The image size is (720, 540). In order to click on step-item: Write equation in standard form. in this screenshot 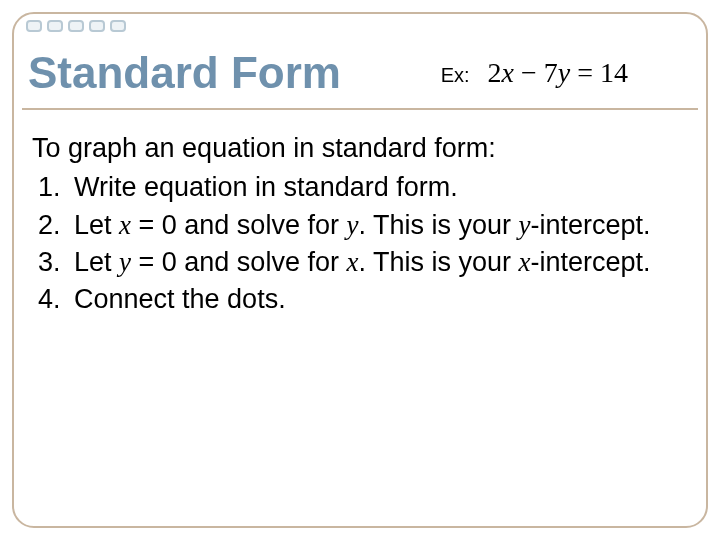, I will do `click(378, 188)`.